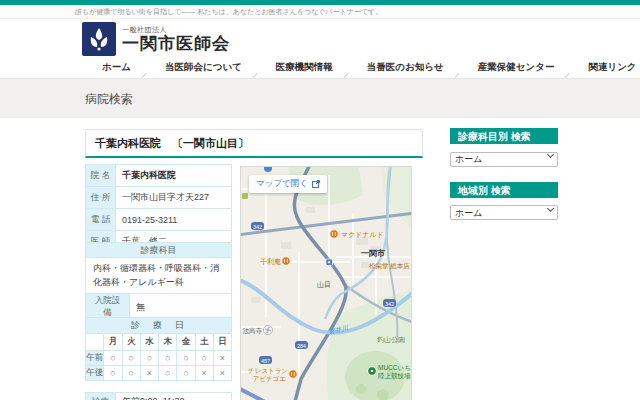  I want to click on open-in-maps-label: マップで開く, so click(282, 184).